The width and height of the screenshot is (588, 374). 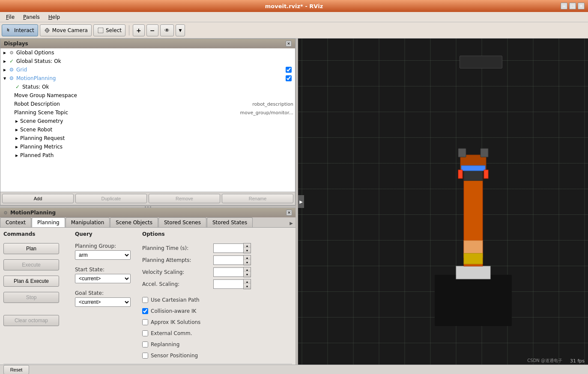 I want to click on statusbar: Reset, so click(x=294, y=369).